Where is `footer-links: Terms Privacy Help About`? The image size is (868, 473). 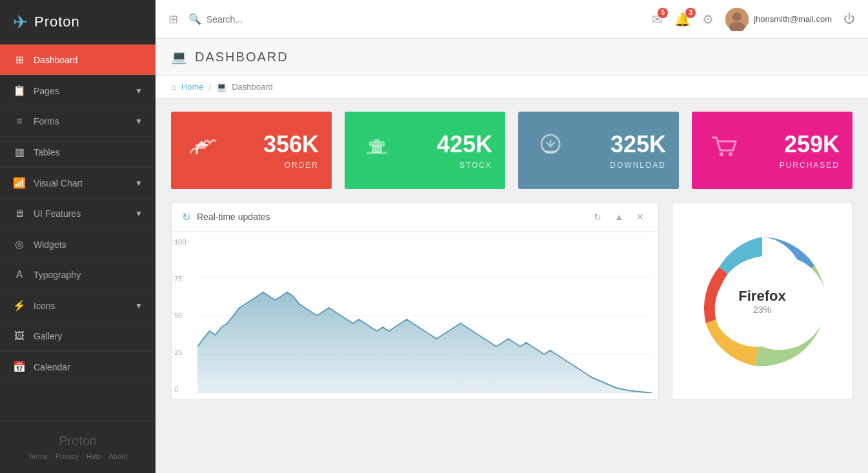
footer-links: Terms Privacy Help About is located at coordinates (77, 456).